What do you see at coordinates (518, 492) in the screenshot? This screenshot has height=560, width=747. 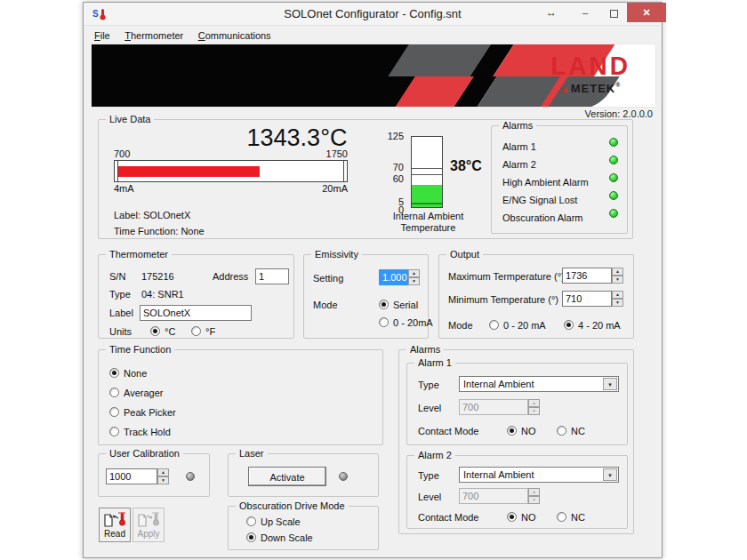 I see `alarm2-group: Alarm 2 Type Internal Ambient ▼ Level 70…` at bounding box center [518, 492].